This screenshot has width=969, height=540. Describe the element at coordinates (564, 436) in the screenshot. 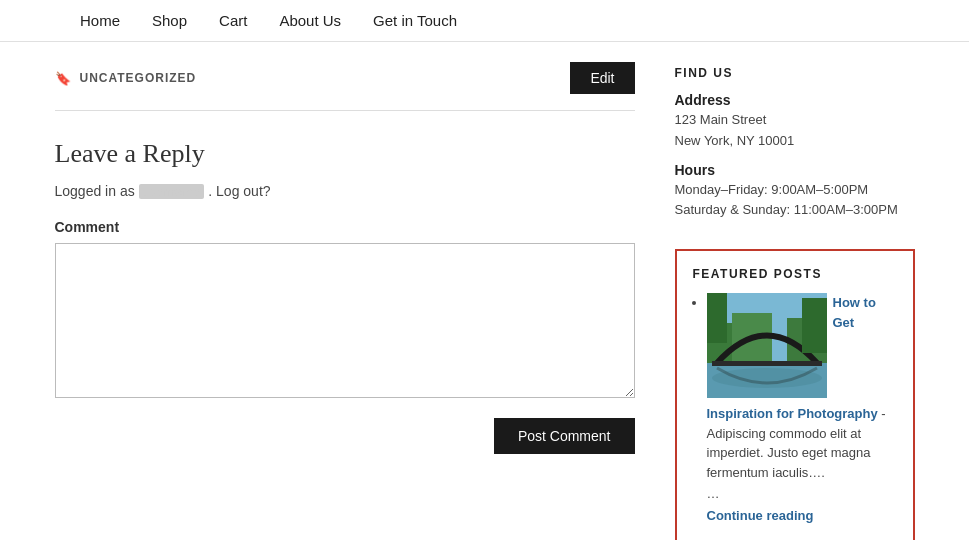

I see `post-comment-button: Post Comment` at that location.